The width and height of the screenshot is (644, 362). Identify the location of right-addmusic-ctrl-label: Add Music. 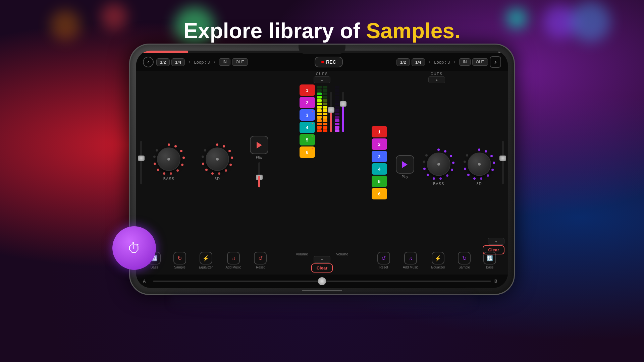
(411, 267).